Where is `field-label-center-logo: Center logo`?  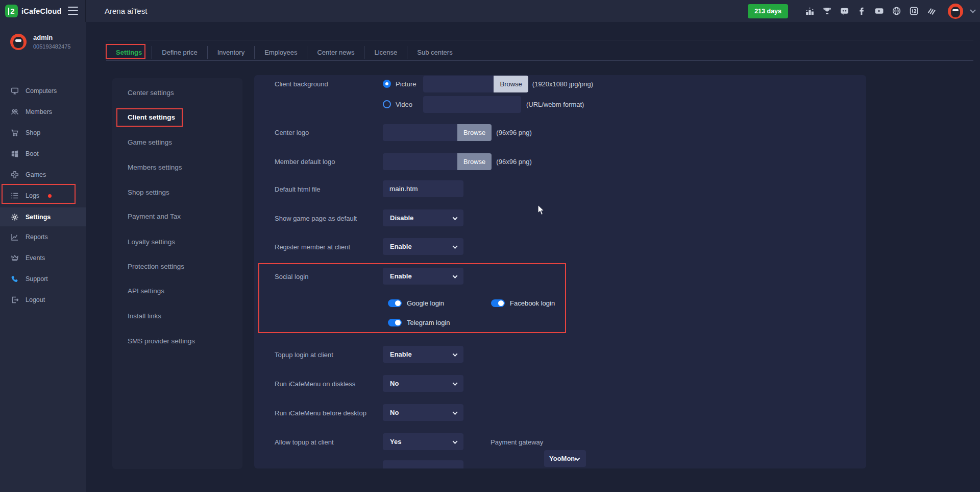 field-label-center-logo: Center logo is located at coordinates (292, 132).